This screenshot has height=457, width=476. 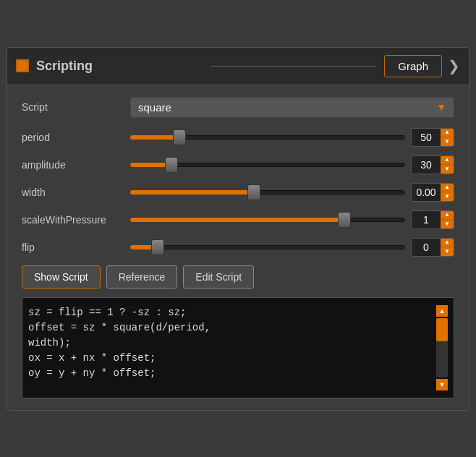 What do you see at coordinates (76, 192) in the screenshot?
I see `param-label-width: width` at bounding box center [76, 192].